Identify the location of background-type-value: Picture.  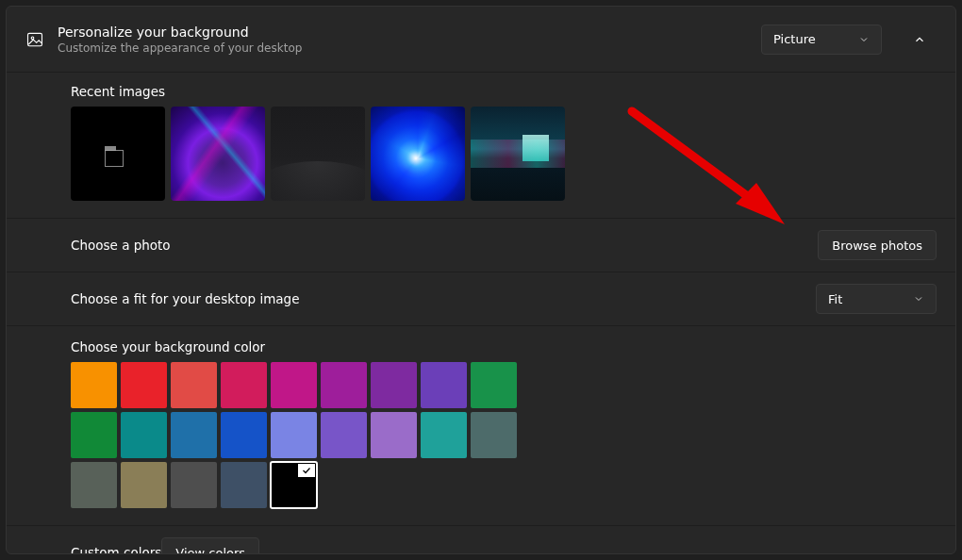
(794, 40).